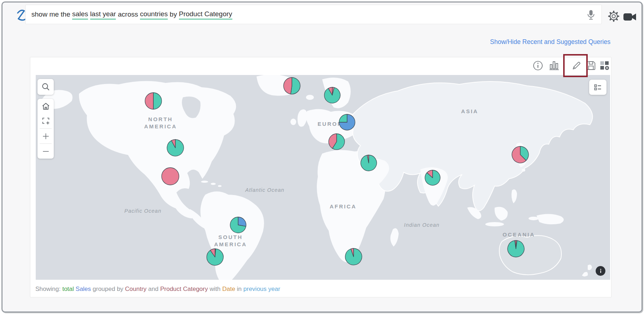  I want to click on pie-brazil, so click(238, 226).